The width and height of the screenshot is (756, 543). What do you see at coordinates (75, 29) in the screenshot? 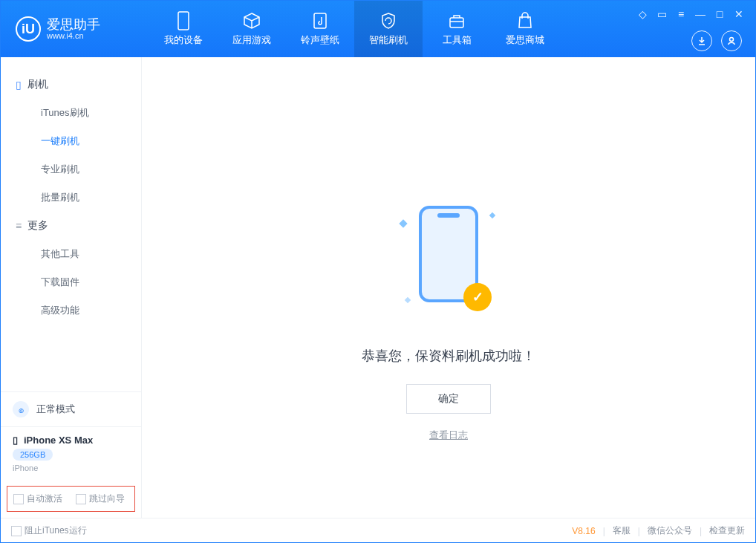
I see `logo-area: iU 爱思助手 www.i4.cn` at bounding box center [75, 29].